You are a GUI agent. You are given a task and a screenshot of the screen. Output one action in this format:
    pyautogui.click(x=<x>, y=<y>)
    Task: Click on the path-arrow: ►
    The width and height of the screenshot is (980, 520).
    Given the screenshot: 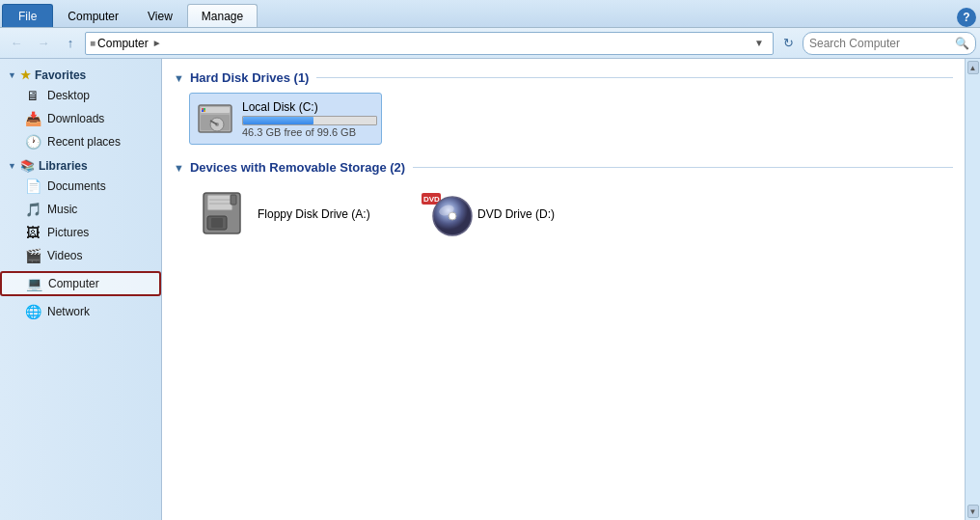 What is the action you would take?
    pyautogui.click(x=157, y=42)
    